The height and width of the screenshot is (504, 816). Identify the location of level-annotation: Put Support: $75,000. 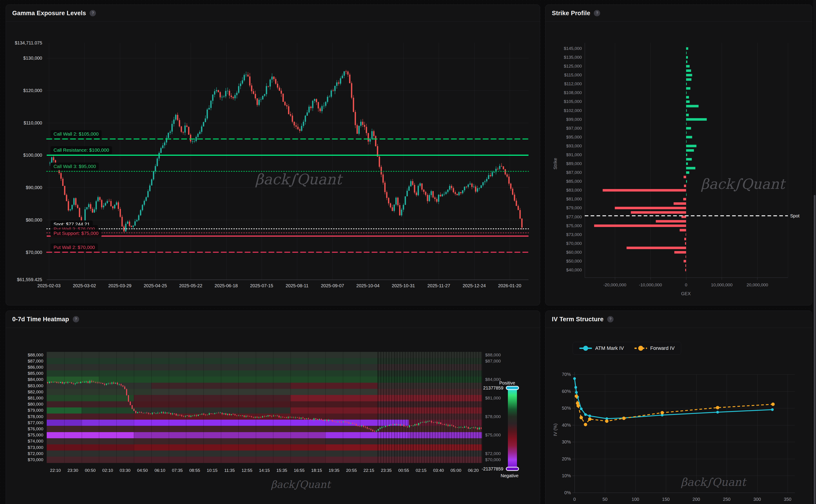
(76, 233).